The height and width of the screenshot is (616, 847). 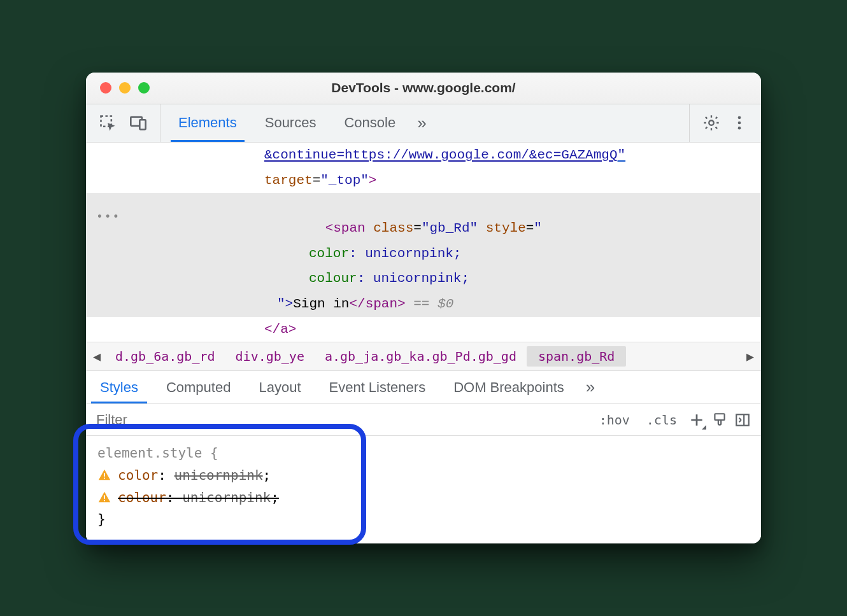 What do you see at coordinates (697, 420) in the screenshot?
I see `new-style-rule-button` at bounding box center [697, 420].